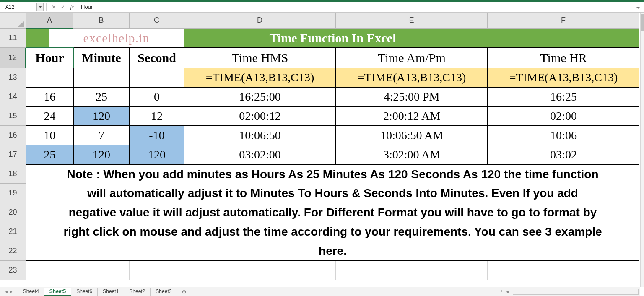  What do you see at coordinates (49, 116) in the screenshot?
I see `cell-A15: 24` at bounding box center [49, 116].